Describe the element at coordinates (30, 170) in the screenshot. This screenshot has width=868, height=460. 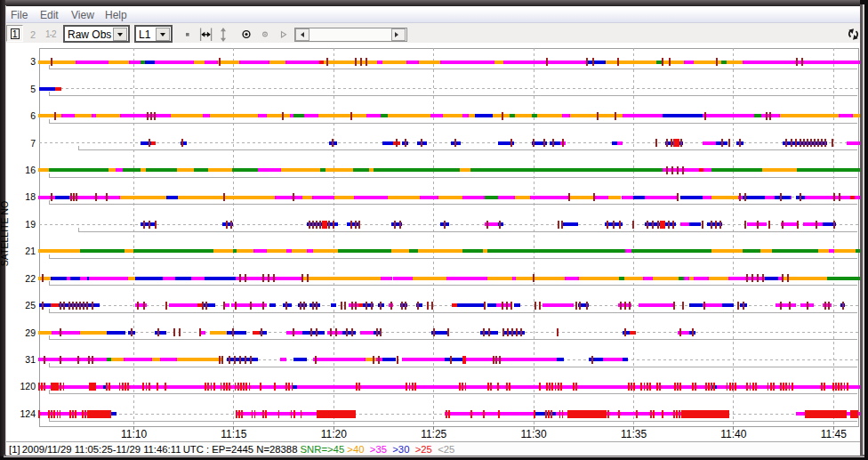
I see `svg-text: 16` at that location.